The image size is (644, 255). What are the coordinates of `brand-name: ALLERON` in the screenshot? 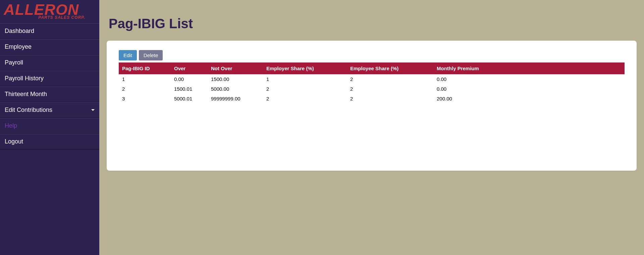 It's located at (50, 9).